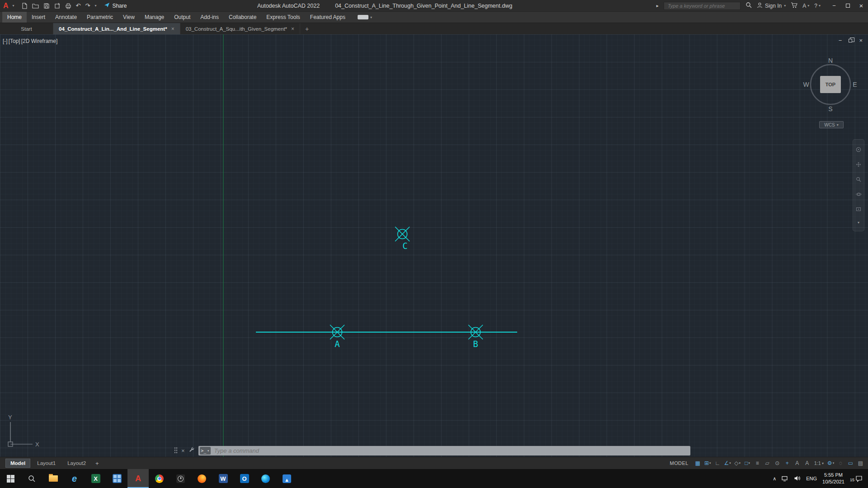  I want to click on app-store-cart-icon, so click(794, 6).